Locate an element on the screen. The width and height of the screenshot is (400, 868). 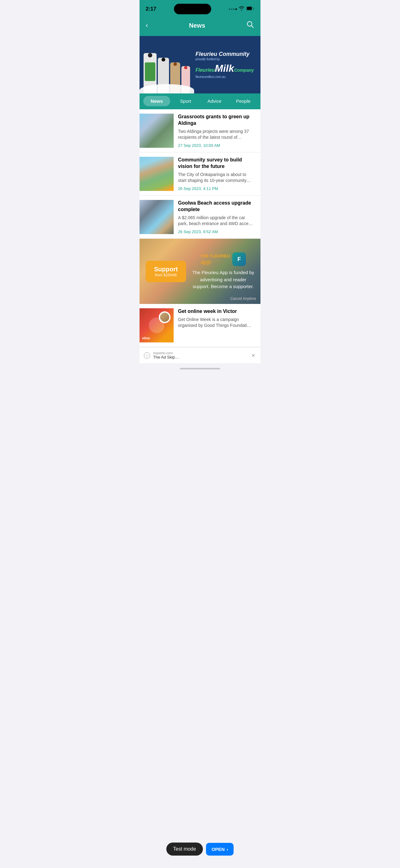
bottom-ad: i espierto.com The Ad Skip… ✕ is located at coordinates (200, 355).